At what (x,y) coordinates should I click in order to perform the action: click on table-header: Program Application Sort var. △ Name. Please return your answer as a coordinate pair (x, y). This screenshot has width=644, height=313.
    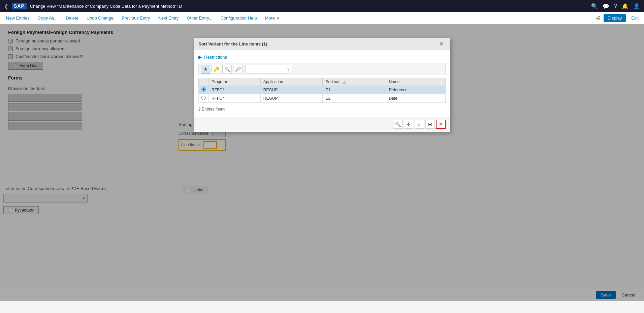
    Looking at the image, I should click on (322, 82).